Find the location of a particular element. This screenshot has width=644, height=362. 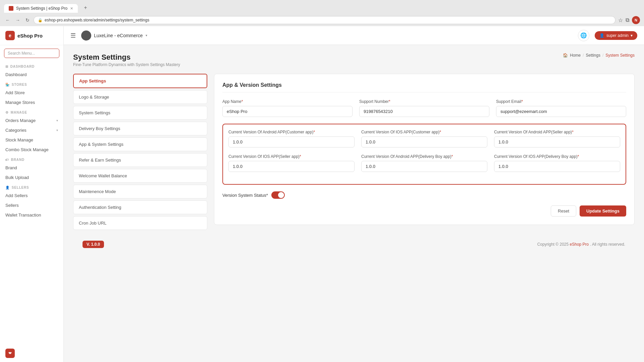

home-icon: 🏠 is located at coordinates (566, 55).